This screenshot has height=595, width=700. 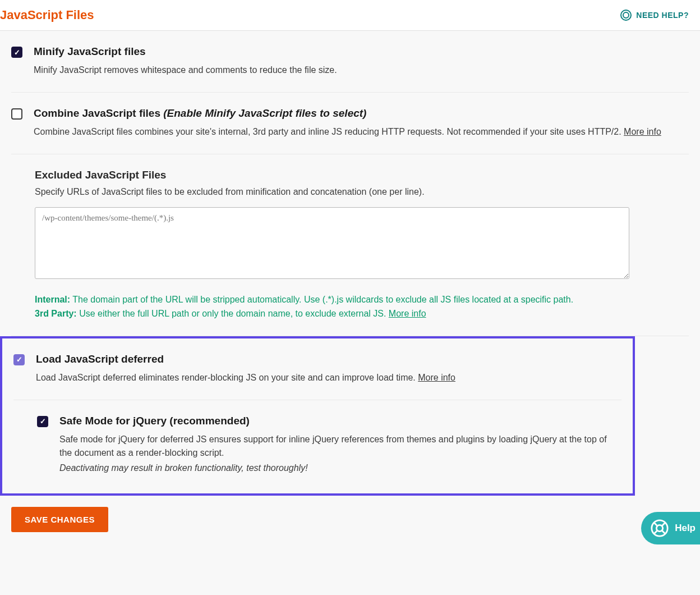 I want to click on defer-desc: Load JavaScript deferred eliminates rend…, so click(x=329, y=378).